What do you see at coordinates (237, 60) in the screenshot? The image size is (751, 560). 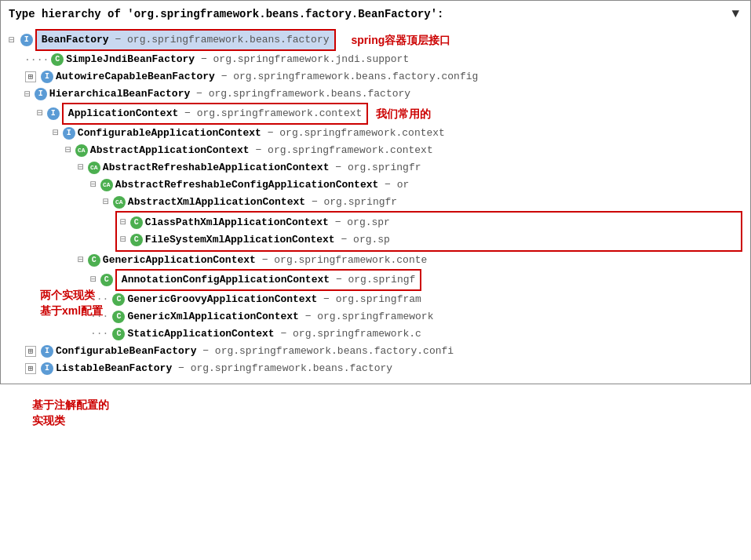 I see `node-label: SimpleJndiBeanFactory − org.springframew…` at bounding box center [237, 60].